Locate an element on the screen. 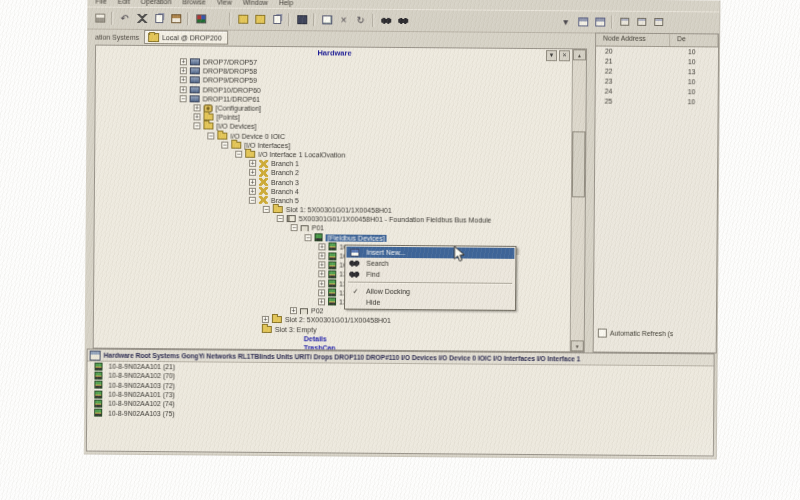 This screenshot has height=500, width=800. toolbar-cut-button is located at coordinates (142, 18).